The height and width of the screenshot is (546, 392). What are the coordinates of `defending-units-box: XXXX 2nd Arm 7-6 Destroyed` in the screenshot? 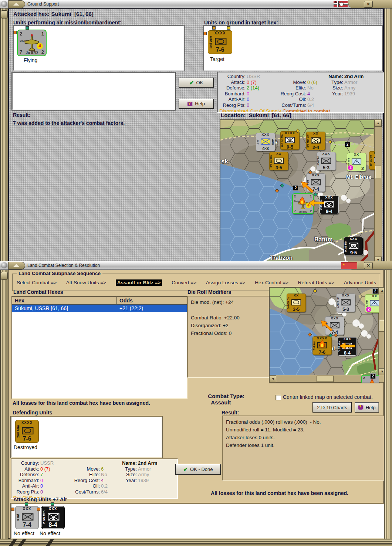 It's located at (87, 437).